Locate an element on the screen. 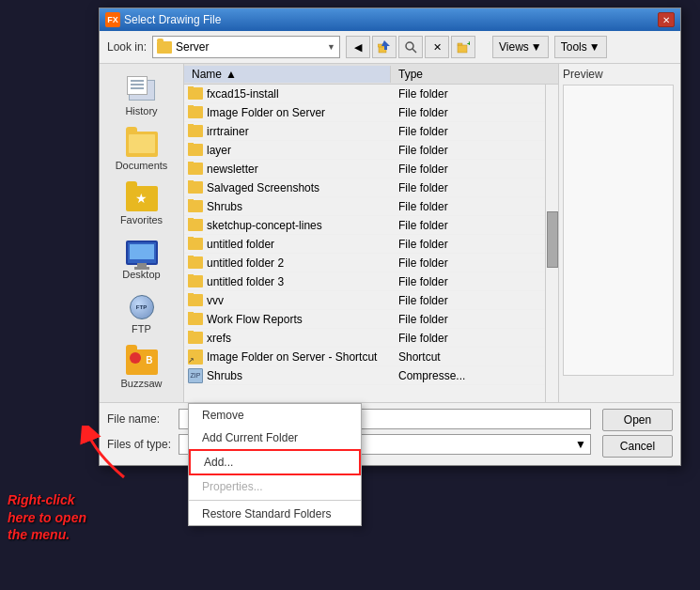 Image resolution: width=700 pixels, height=590 pixels. file-name-cell: newsletter is located at coordinates (288, 169).